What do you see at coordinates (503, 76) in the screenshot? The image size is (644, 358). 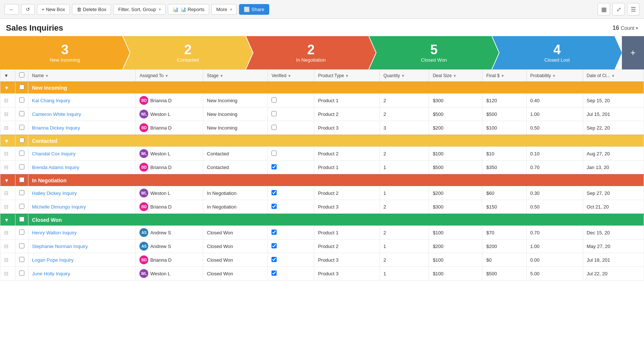 I see `col-filter-final_dollar: ▼` at bounding box center [503, 76].